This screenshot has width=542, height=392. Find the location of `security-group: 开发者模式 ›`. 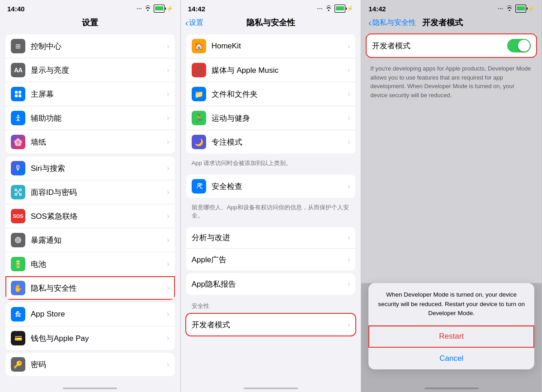

security-group: 开发者模式 › is located at coordinates (271, 325).